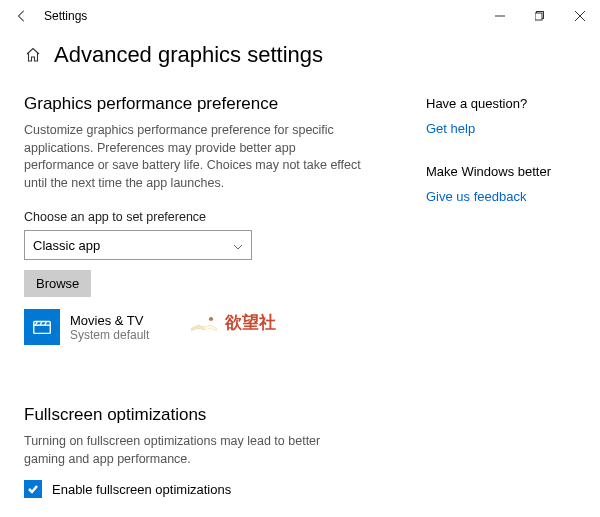  Describe the element at coordinates (194, 452) in the screenshot. I see `fullscreen-section: Fullscreen optimizations Turning on full…` at that location.